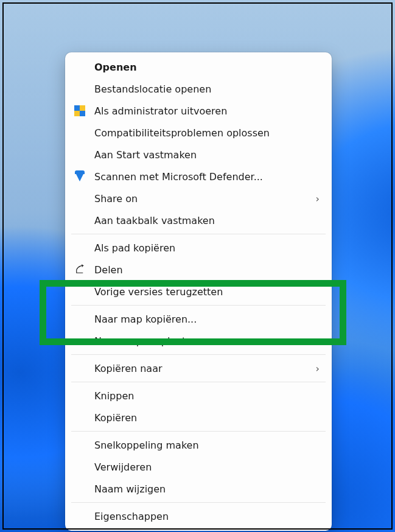 Image resolution: width=395 pixels, height=532 pixels. I want to click on menu-item-label: Share on, so click(201, 198).